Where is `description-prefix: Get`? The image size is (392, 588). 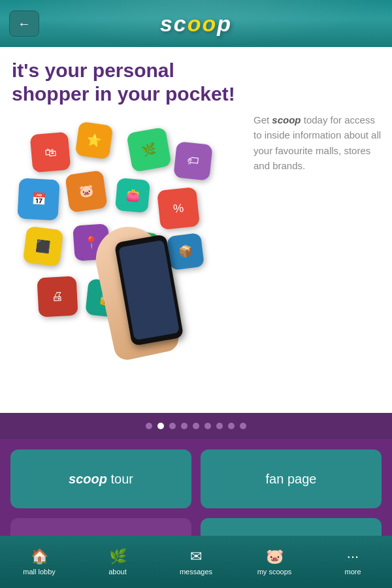
description-prefix: Get is located at coordinates (263, 120).